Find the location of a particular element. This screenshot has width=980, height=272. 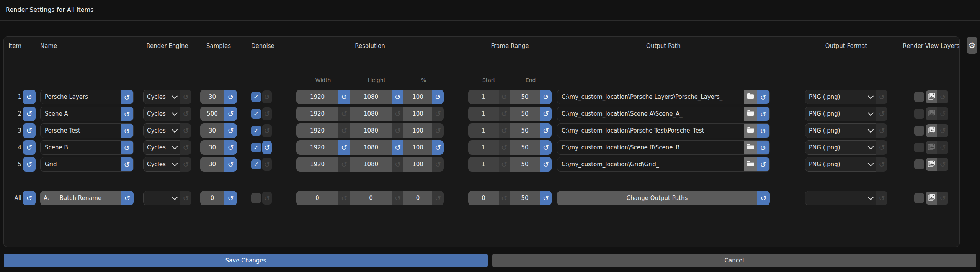

resolution-width-field: 0 is located at coordinates (317, 198).